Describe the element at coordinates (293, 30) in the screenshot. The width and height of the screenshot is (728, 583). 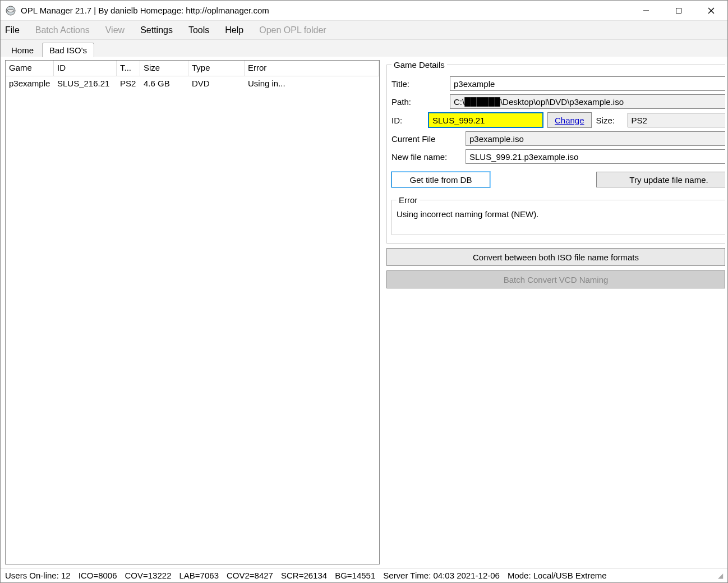
I see `menu-open-opl-folder: Open OPL folder` at that location.